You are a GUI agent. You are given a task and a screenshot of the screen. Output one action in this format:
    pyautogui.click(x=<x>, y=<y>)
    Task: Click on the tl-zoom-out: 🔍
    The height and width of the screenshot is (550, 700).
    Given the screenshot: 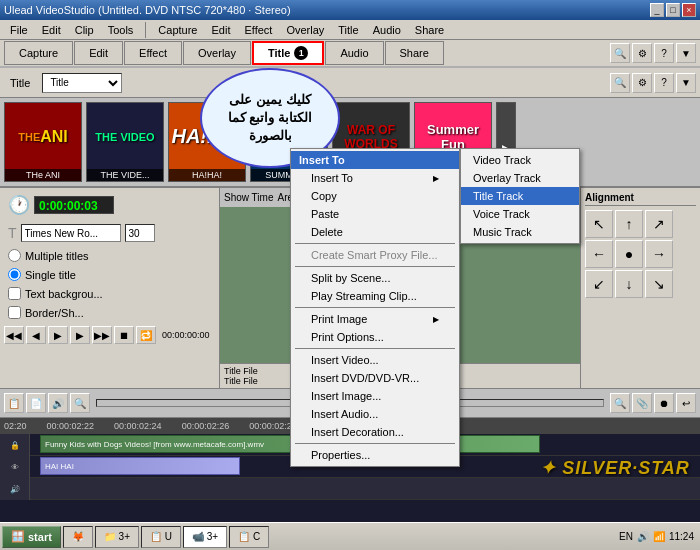 What is the action you would take?
    pyautogui.click(x=620, y=403)
    